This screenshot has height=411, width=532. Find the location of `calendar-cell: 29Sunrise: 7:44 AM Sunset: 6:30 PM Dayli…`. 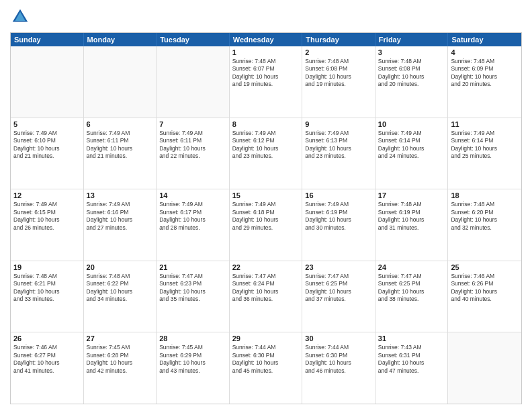

calendar-cell: 29Sunrise: 7:44 AM Sunset: 6:30 PM Dayli… is located at coordinates (266, 368).